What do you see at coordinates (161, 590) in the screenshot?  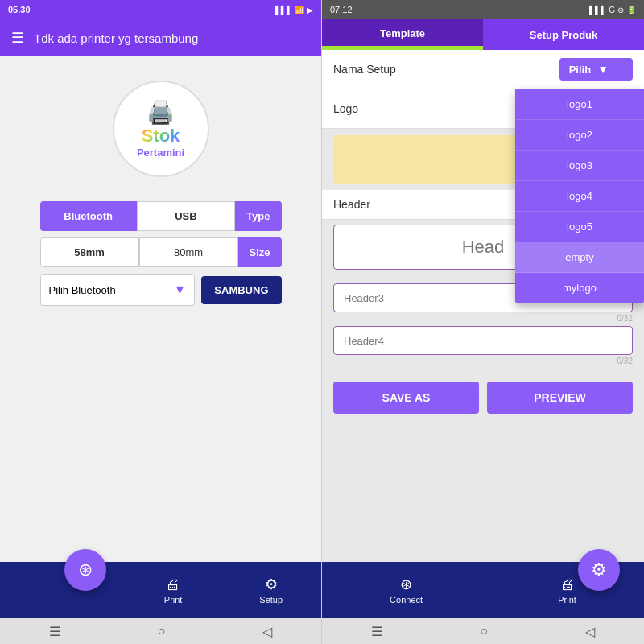 I see `bottom-nav-left: ⊛ 🖨 Print ⚙ Setup` at bounding box center [161, 590].